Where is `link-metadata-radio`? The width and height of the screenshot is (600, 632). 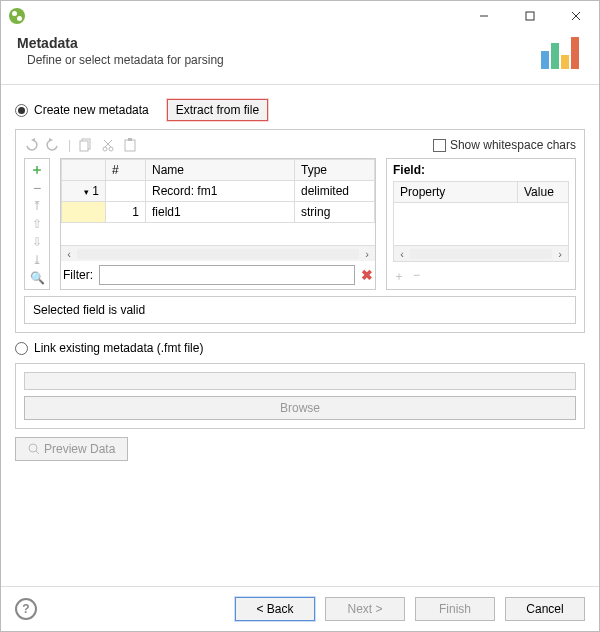
link-metadata-radio is located at coordinates (22, 348).